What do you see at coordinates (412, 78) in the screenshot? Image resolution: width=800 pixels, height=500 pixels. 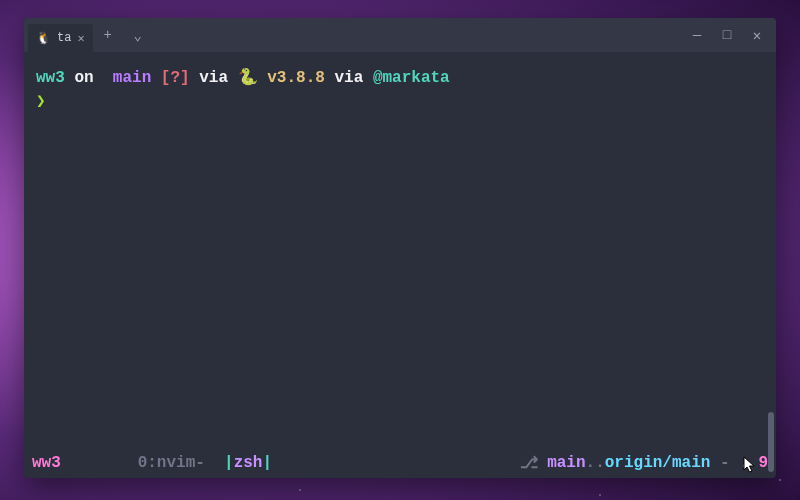 I see `prompt-service: @markata` at bounding box center [412, 78].